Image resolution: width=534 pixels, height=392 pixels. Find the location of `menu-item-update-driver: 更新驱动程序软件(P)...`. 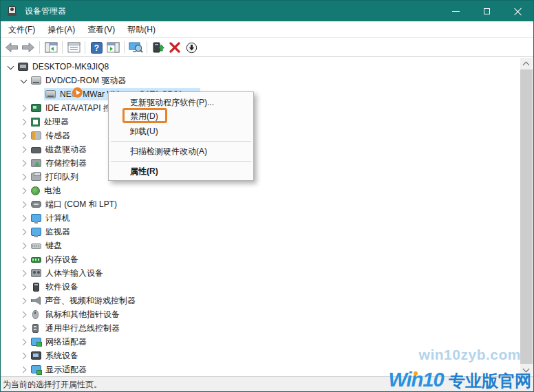

menu-item-update-driver: 更新驱动程序软件(P)... is located at coordinates (181, 102).